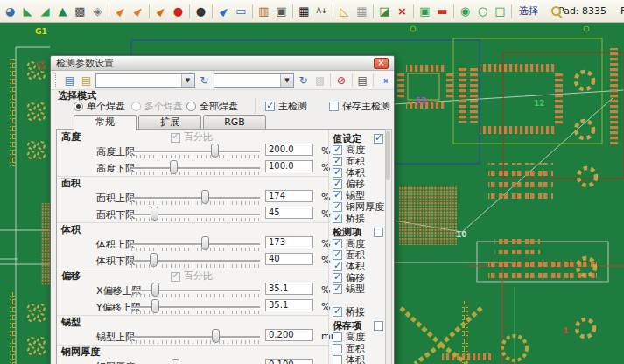 The width and height of the screenshot is (624, 364). What do you see at coordinates (483, 10) in the screenshot?
I see `circle-tool-icon: ○` at bounding box center [483, 10].